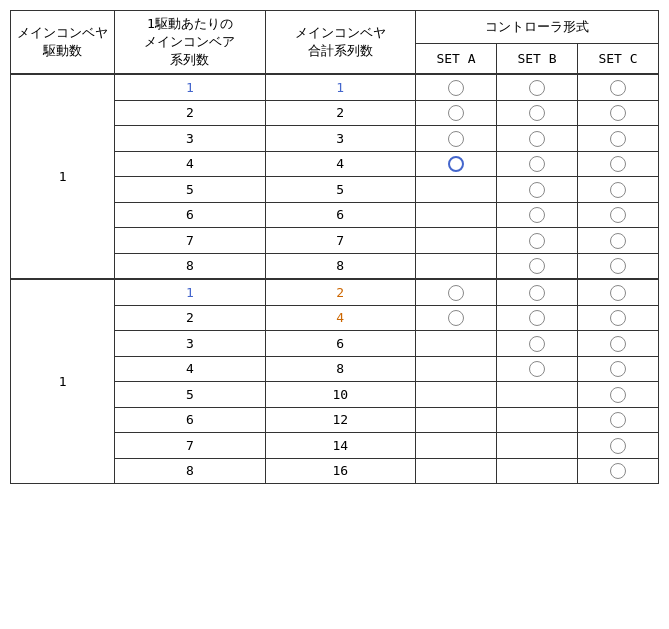 The image size is (669, 629). I want to click on total-cell: 16, so click(340, 471).